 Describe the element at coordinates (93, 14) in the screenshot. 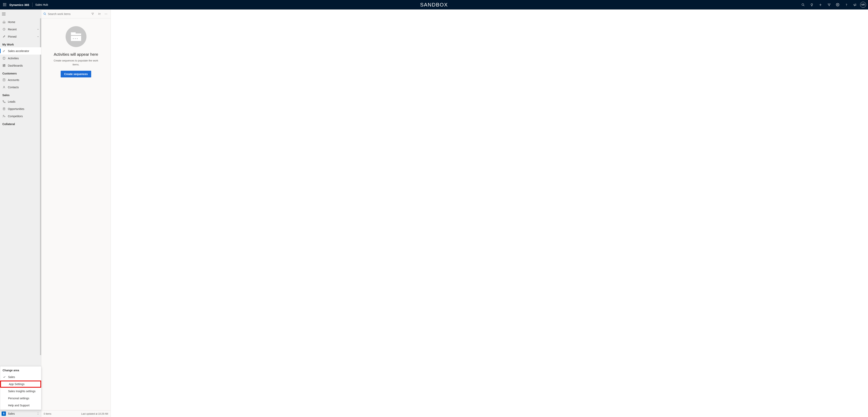

I see `filter-icon` at that location.